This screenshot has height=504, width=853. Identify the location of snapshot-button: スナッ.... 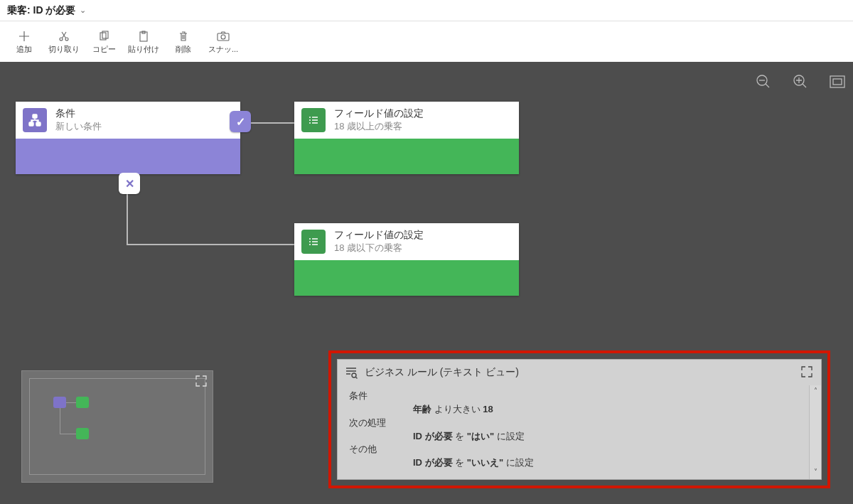
(223, 42).